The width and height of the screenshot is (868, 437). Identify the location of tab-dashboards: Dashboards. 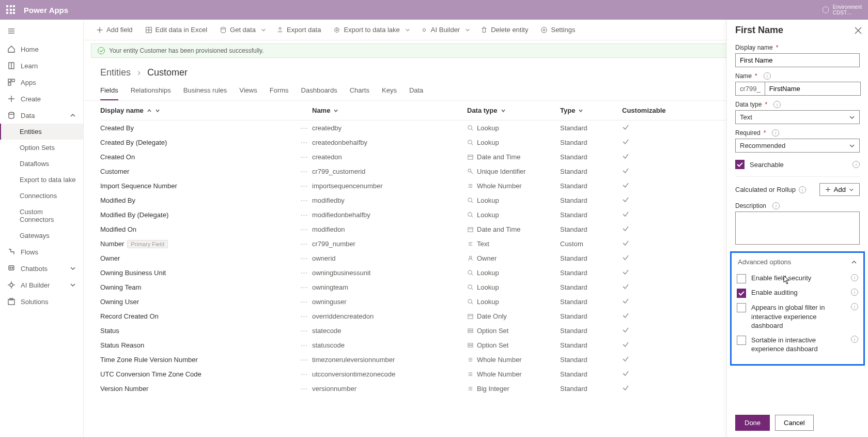
(319, 92).